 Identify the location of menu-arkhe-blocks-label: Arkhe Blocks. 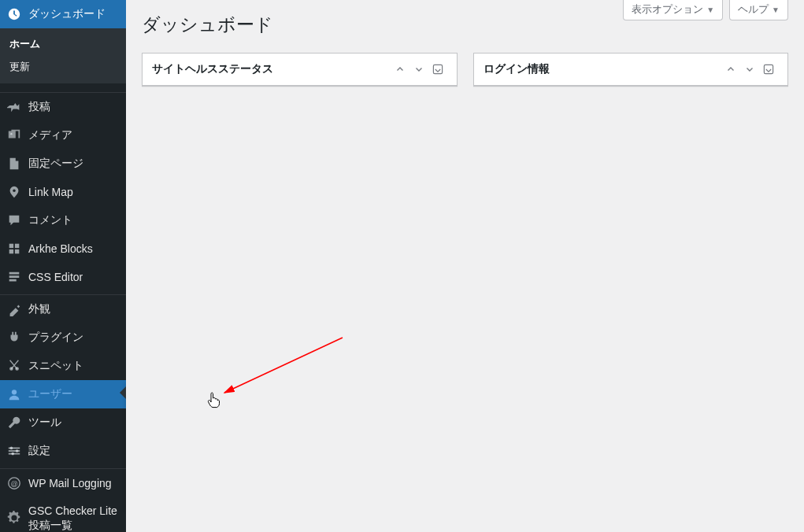
(61, 249).